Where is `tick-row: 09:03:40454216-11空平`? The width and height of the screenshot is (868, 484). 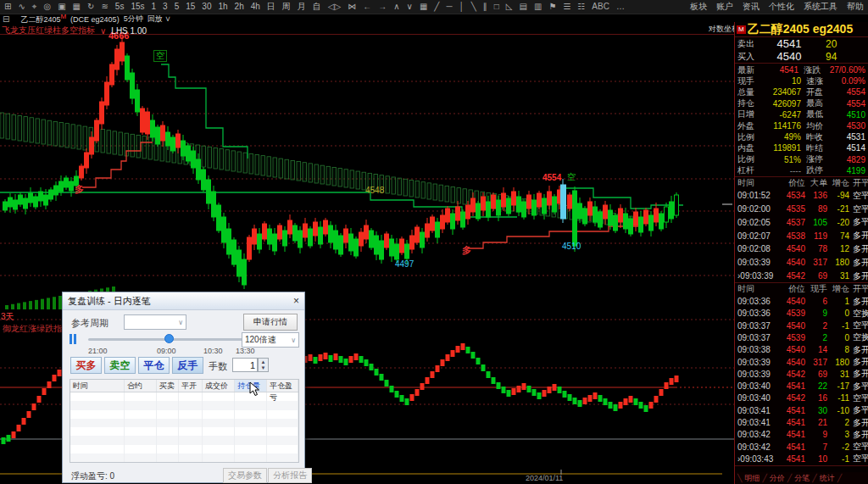
tick-row: 09:03:40454216-11空平 is located at coordinates (802, 398).